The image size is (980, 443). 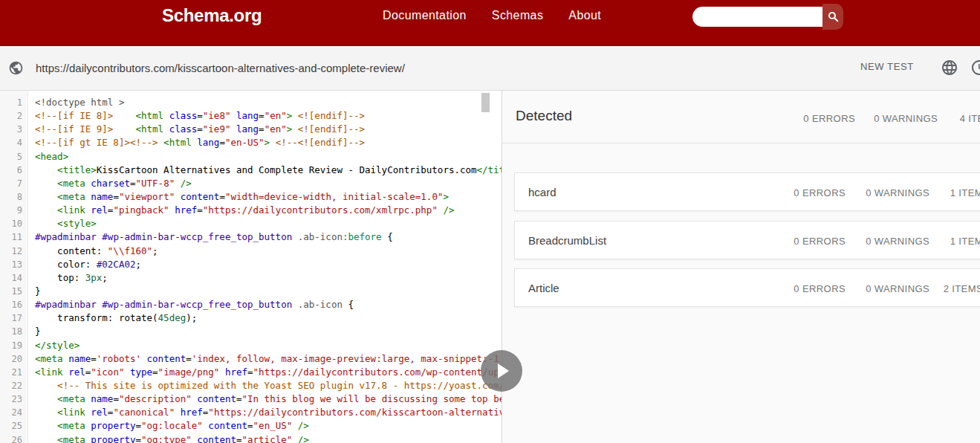 What do you see at coordinates (544, 116) in the screenshot?
I see `detected-title: Detected` at bounding box center [544, 116].